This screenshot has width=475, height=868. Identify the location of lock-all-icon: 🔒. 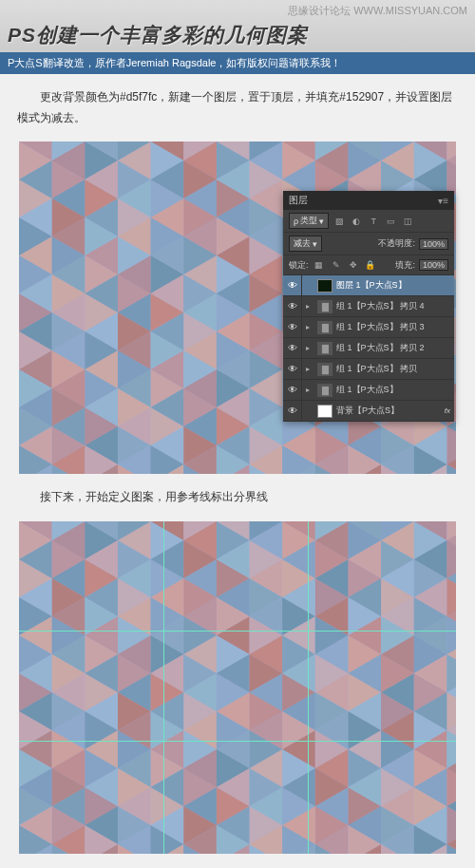
(370, 265).